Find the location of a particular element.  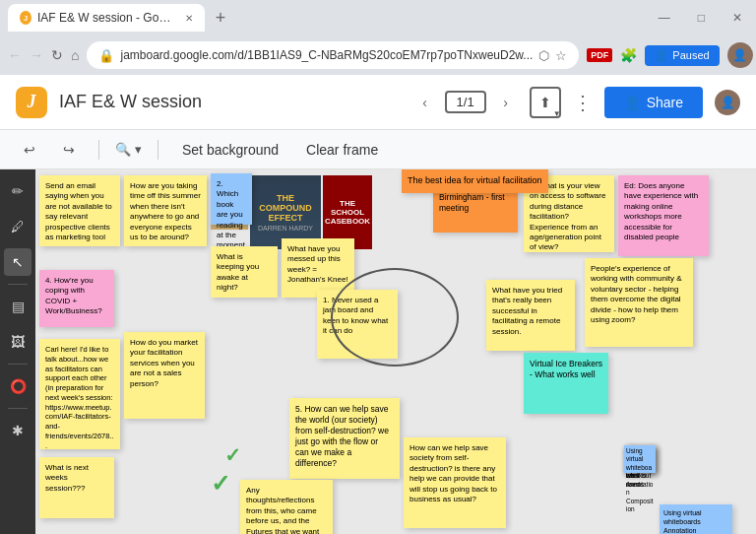

url-text: jamboard.google.com/d/1BB1IAS9_C-NBaRMgS… is located at coordinates (327, 55).